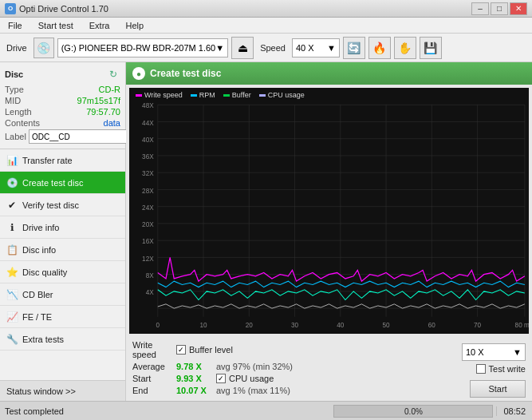 This screenshot has height=420, width=532. Describe the element at coordinates (227, 96) in the screenshot. I see `buffer-legend-dot` at that location.